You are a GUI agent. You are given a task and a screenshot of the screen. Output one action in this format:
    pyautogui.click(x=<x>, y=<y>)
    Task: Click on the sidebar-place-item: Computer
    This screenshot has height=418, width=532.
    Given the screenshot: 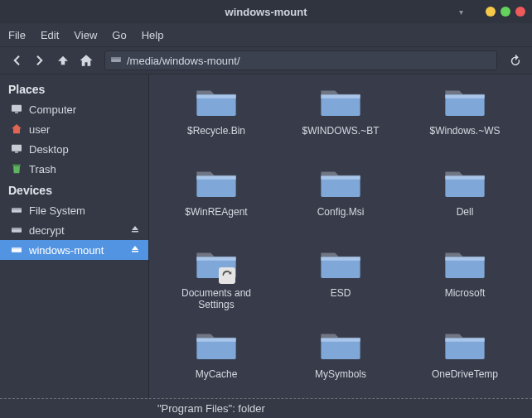 What is the action you would take?
    pyautogui.click(x=75, y=109)
    